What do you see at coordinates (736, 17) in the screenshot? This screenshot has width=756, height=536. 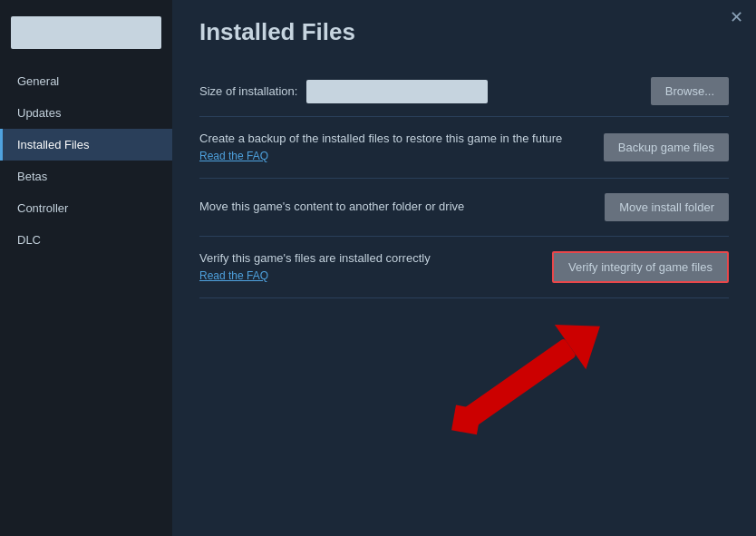 I see `close-button: ✕` at bounding box center [736, 17].